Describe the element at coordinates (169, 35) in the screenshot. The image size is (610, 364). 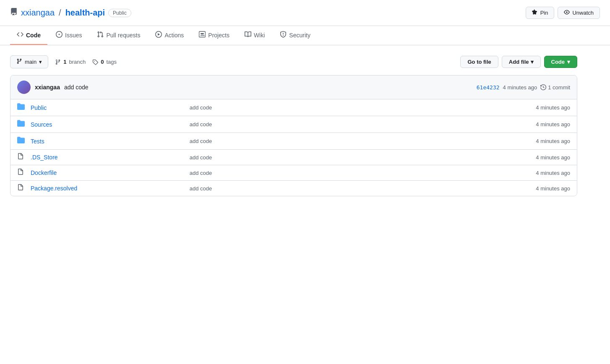
I see `tab-actions: Actions` at that location.